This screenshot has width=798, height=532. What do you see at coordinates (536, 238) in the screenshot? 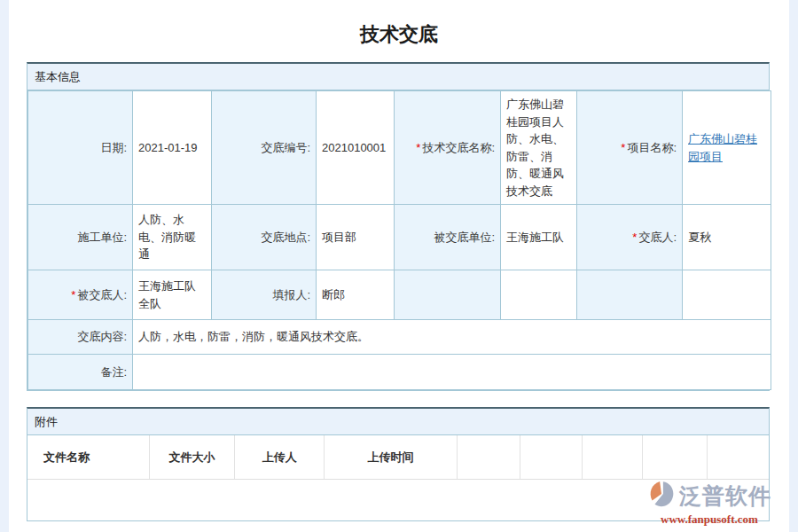
I see `briefed-unit-value: 王海施工队` at bounding box center [536, 238].